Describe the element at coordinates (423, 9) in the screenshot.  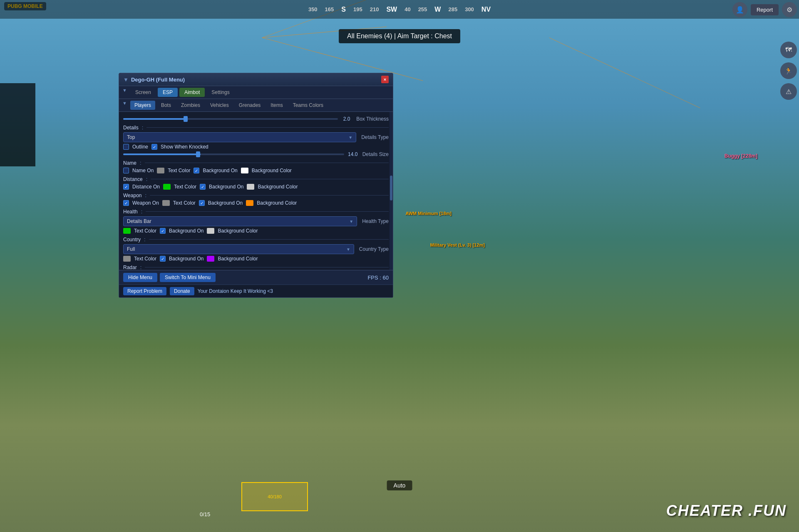
I see `compass-255: 255` at that location.